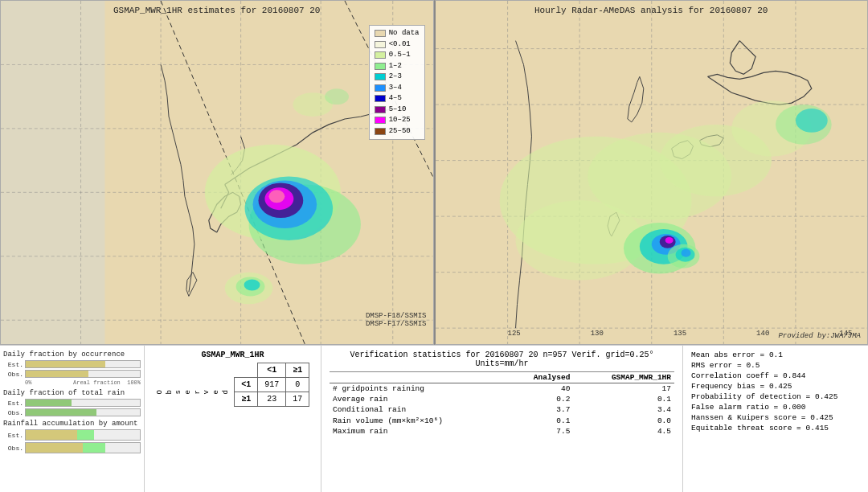 The height and width of the screenshot is (492, 868). I want to click on obs-label-2: Obs., so click(13, 413).